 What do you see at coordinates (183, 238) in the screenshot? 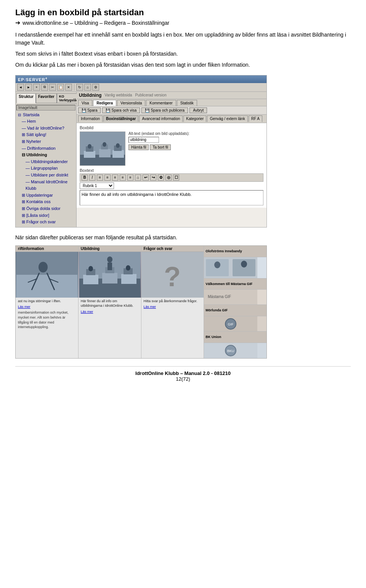
I see `result-paragraph: När sidan därefter publiceras ser man fö…` at bounding box center [183, 238].